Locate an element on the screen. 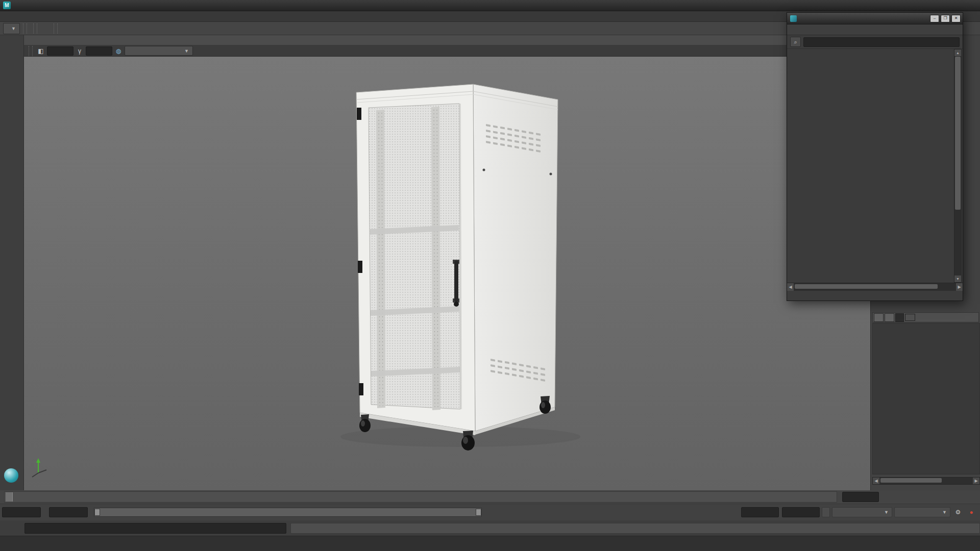  outliner-search-row: ⌕ is located at coordinates (875, 42).